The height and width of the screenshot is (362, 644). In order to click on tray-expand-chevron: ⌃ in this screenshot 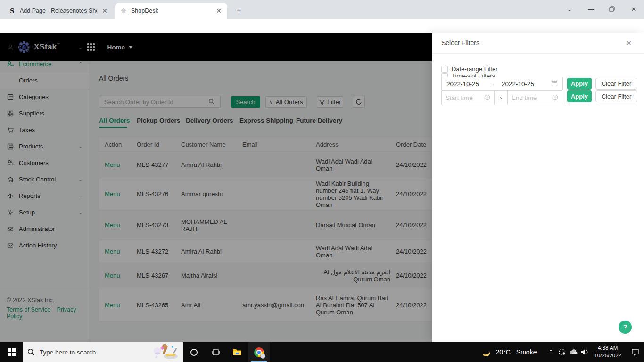, I will do `click(551, 352)`.